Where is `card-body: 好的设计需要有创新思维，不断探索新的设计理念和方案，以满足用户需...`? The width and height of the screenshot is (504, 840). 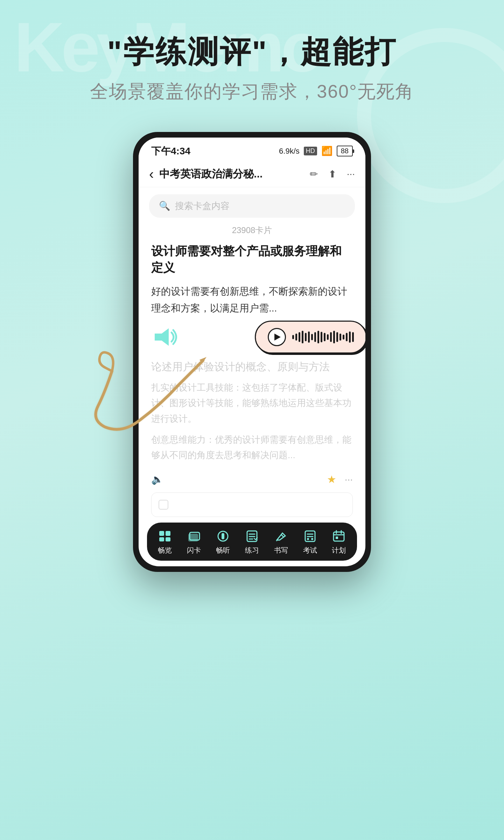 card-body: 好的设计需要有创新思维，不断探索新的设计理念和方案，以满足用户需... is located at coordinates (252, 300).